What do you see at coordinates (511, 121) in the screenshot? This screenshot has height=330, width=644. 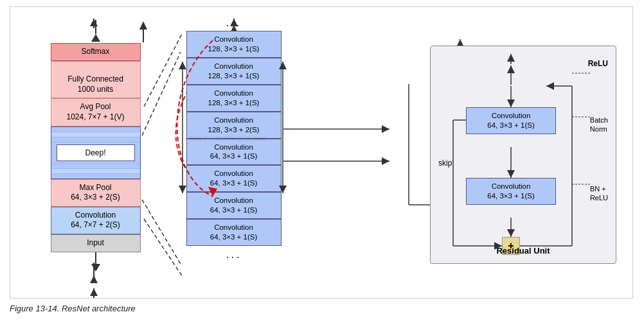 I see `res-conv-top: Convolution64, 3×3 + 1(S)` at bounding box center [511, 121].